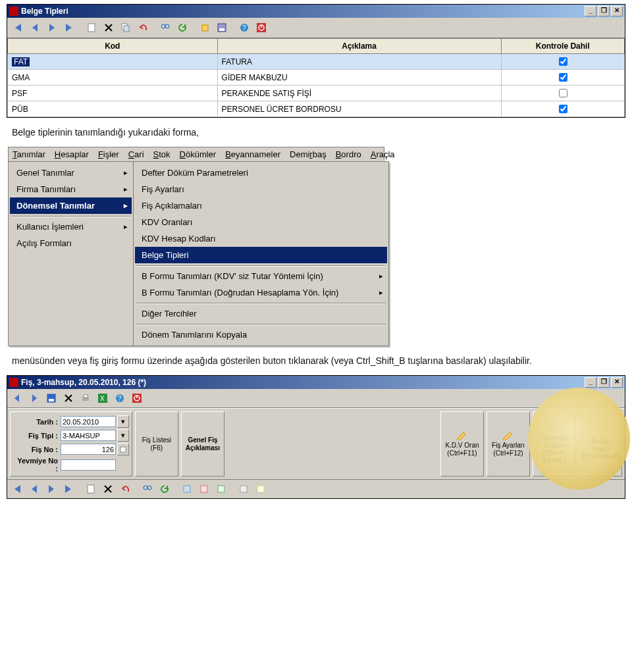  I want to click on belge-tipleri-grid: Kod Açıklama Kontrole Dahil FATFATURAGMA…, so click(316, 78).